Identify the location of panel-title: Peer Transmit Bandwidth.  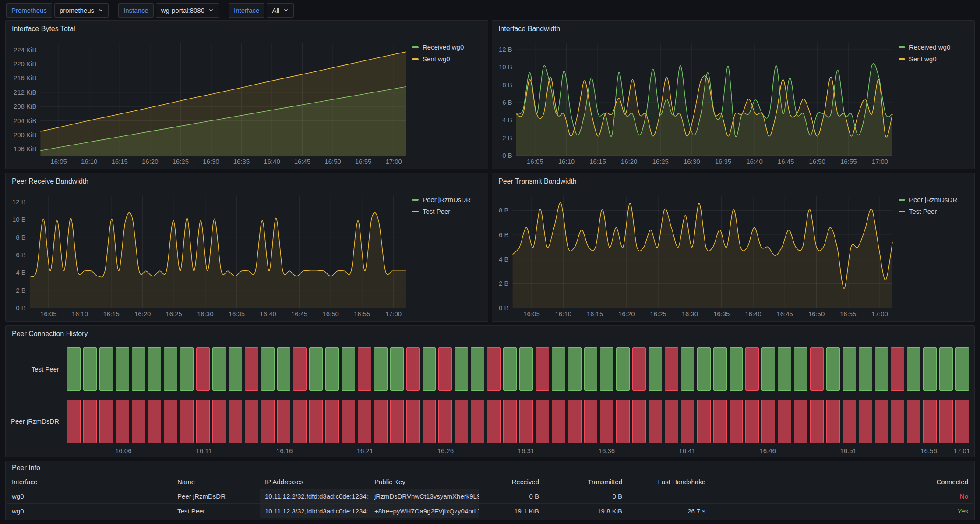
(538, 181).